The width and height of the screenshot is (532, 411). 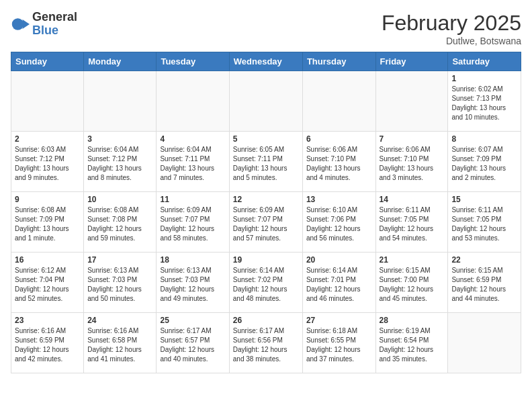 I want to click on day-info: Sunrise: 6:15 AM Sunset: 6:59 PM Dayligh…, so click(x=484, y=285).